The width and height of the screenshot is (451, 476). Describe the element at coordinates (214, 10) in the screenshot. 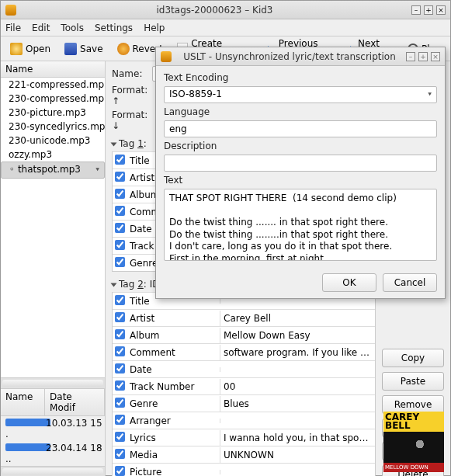

I see `window-title: id3tags-20000623 – Kid3` at that location.